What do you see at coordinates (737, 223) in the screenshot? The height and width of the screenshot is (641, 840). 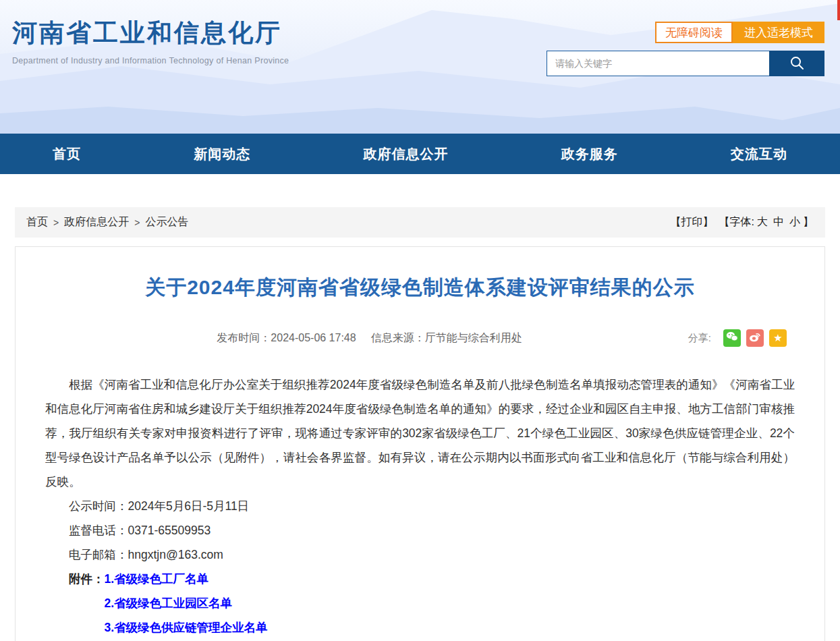 I see `font-size-label: 【字体:` at bounding box center [737, 223].